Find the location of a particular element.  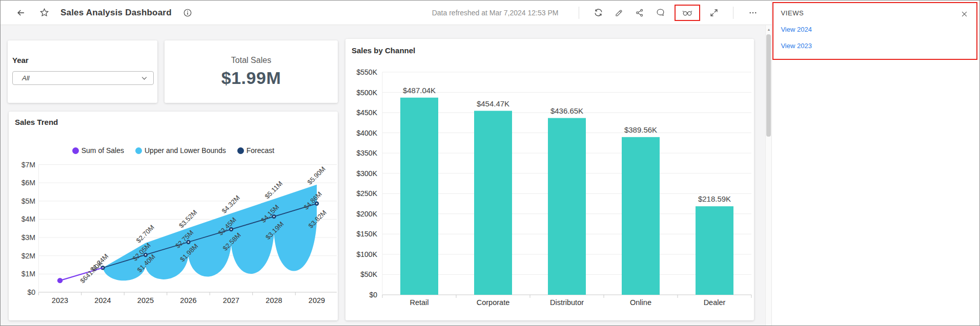

x-axis-tick-label: 2027 is located at coordinates (231, 300).